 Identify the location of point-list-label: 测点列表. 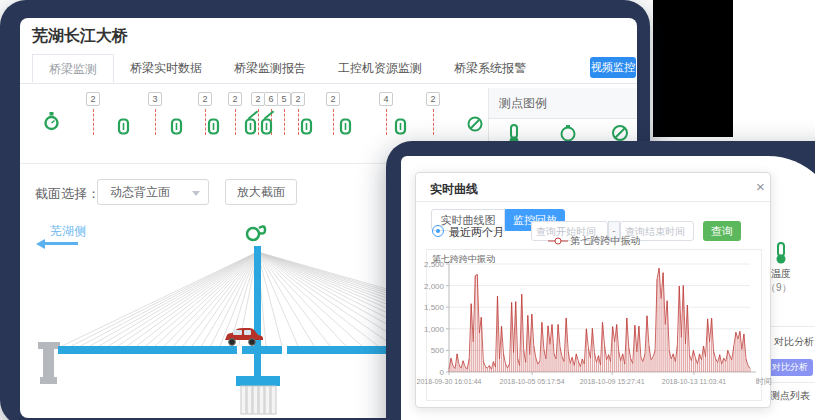
(790, 396).